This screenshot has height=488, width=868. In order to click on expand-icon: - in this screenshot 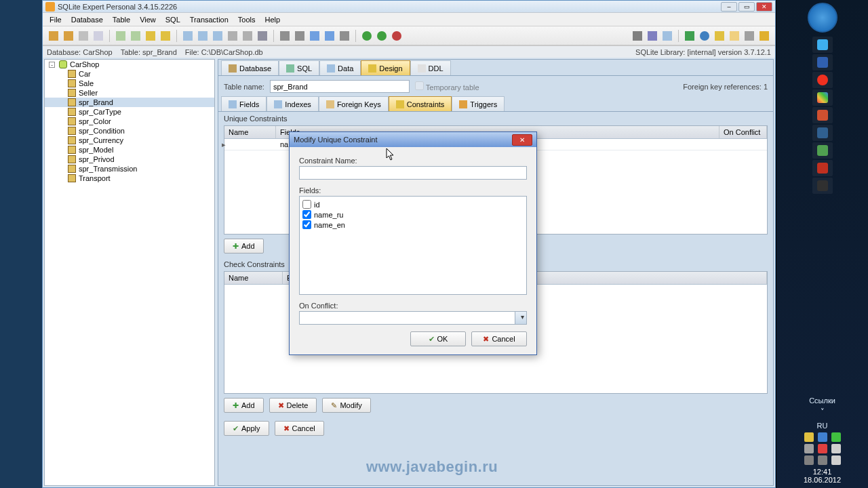, I will do `click(52, 65)`.